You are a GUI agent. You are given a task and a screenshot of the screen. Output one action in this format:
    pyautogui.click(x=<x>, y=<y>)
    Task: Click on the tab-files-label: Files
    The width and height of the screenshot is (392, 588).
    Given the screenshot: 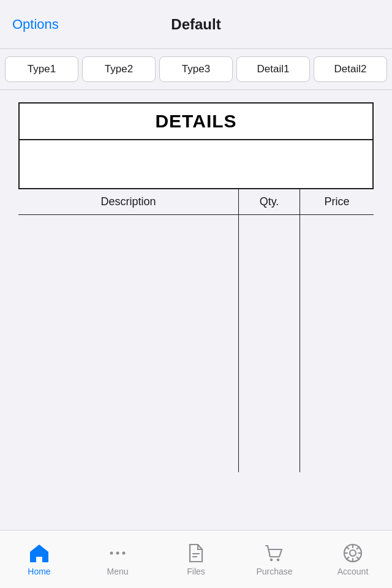 What is the action you would take?
    pyautogui.click(x=196, y=571)
    